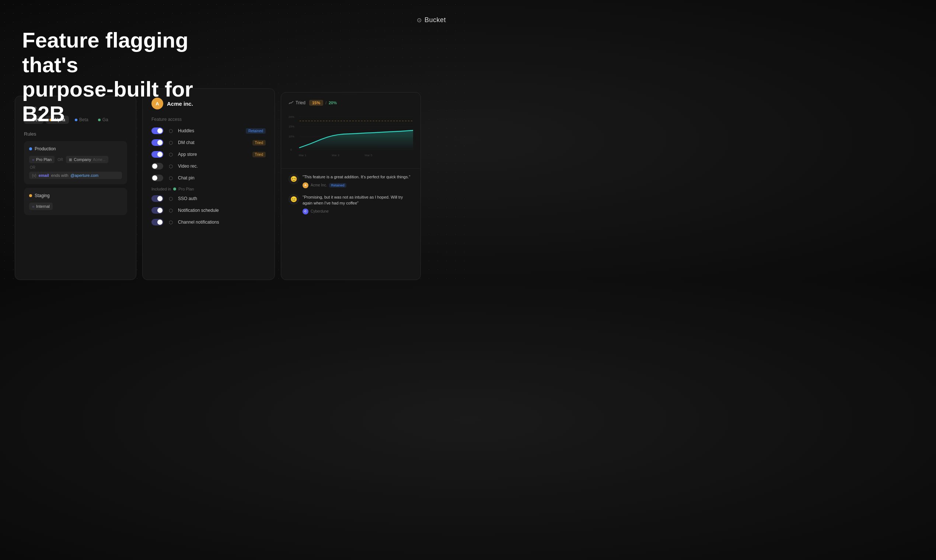  I want to click on svg-text: 15%, so click(291, 127).